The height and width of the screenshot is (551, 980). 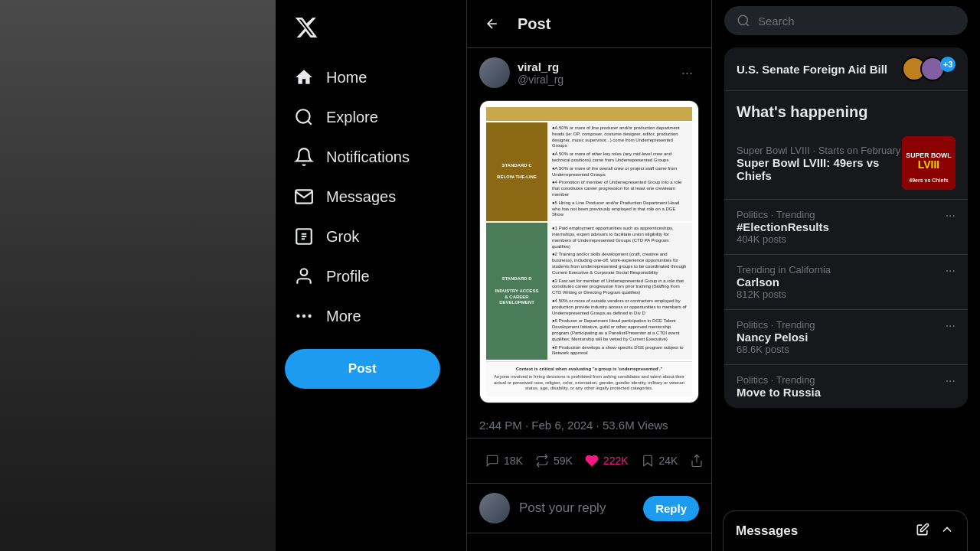 I want to click on doc-row-2: STANDARD DINDUSTRY ACCESS& CAREERDEVELOP…, so click(x=590, y=291).